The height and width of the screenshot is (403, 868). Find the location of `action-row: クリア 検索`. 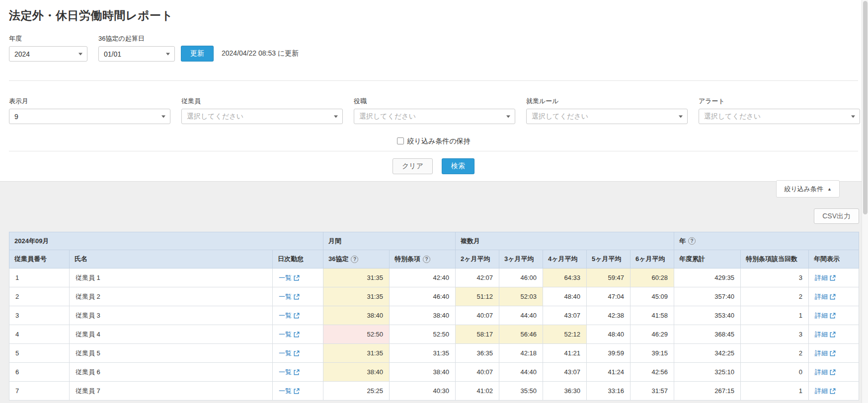

action-row: クリア 検索 is located at coordinates (433, 166).